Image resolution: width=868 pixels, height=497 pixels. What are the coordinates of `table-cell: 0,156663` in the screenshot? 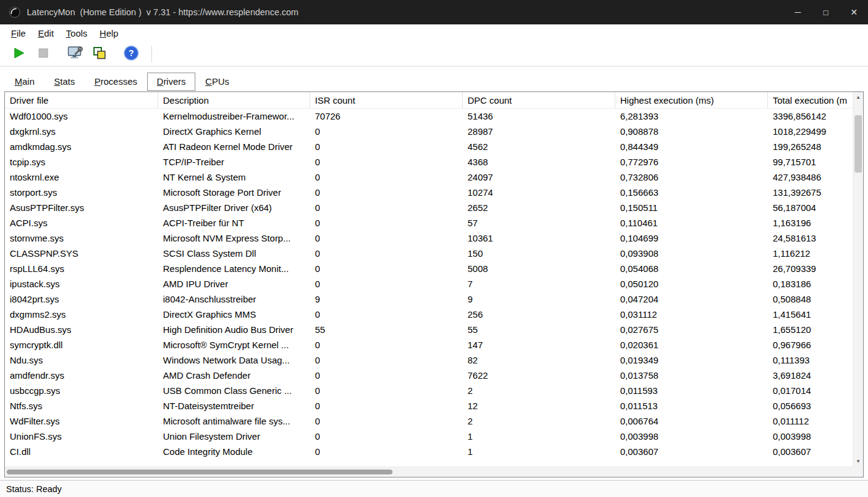 It's located at (692, 193).